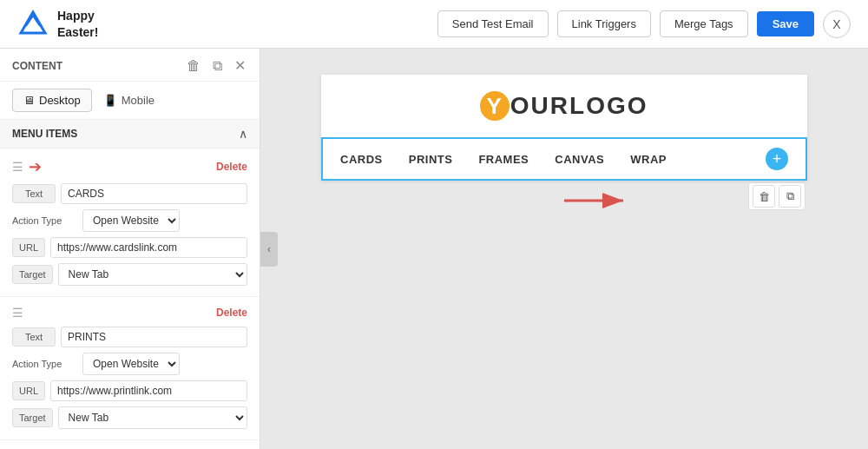  Describe the element at coordinates (837, 24) in the screenshot. I see `close-button: X` at that location.